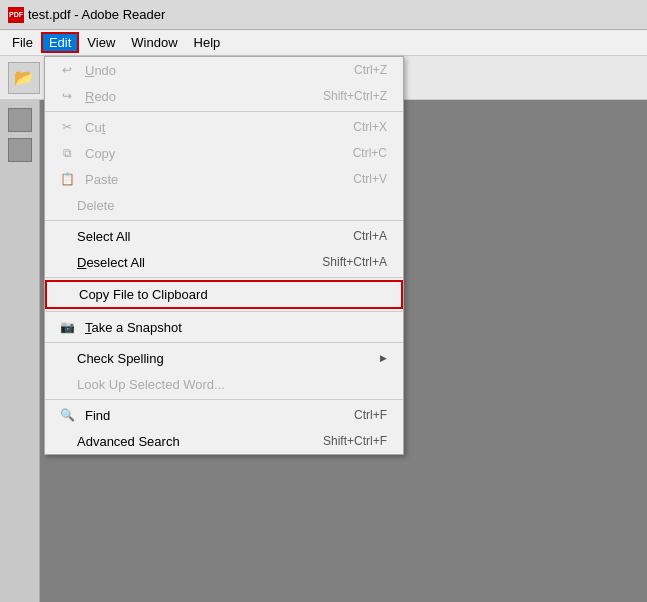 The width and height of the screenshot is (647, 602). Describe the element at coordinates (67, 415) in the screenshot. I see `find-icon: 🔍` at that location.